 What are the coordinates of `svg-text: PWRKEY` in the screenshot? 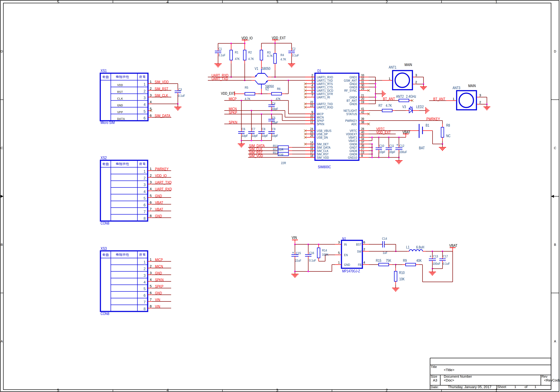 It's located at (162, 169).